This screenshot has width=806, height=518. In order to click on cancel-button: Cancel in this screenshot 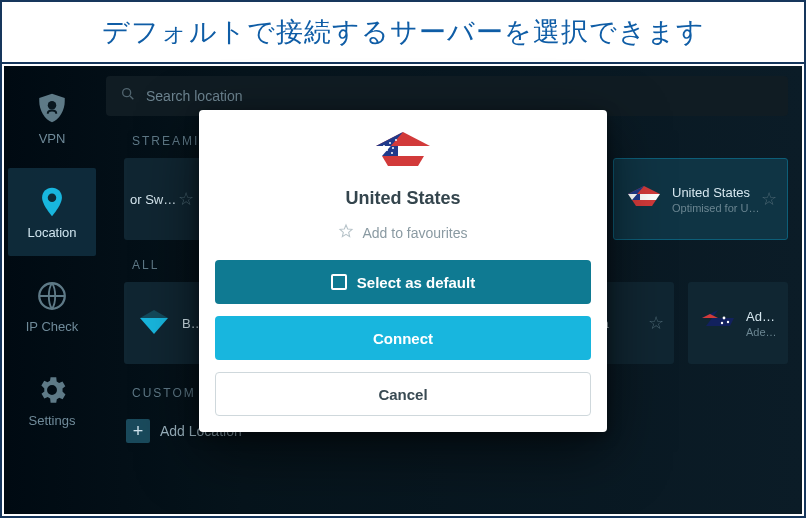, I will do `click(403, 394)`.